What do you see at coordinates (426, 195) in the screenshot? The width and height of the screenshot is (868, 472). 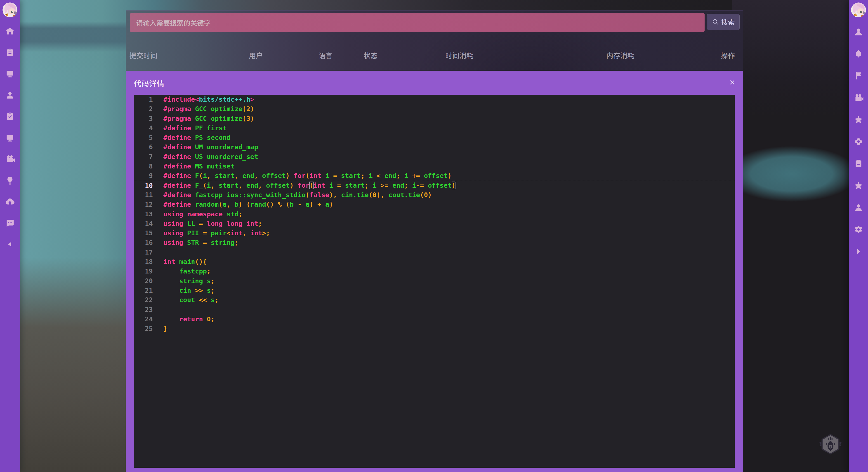 I see `code-token: (0)` at bounding box center [426, 195].